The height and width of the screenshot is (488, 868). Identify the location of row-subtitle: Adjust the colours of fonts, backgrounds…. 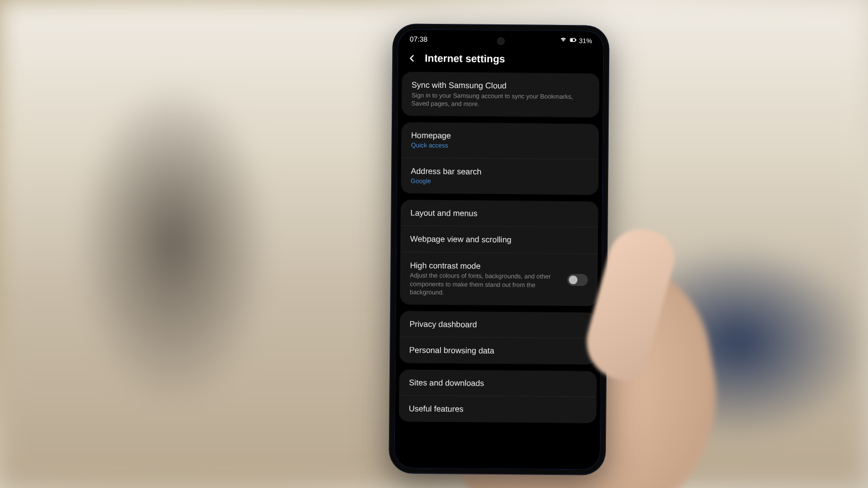
(485, 285).